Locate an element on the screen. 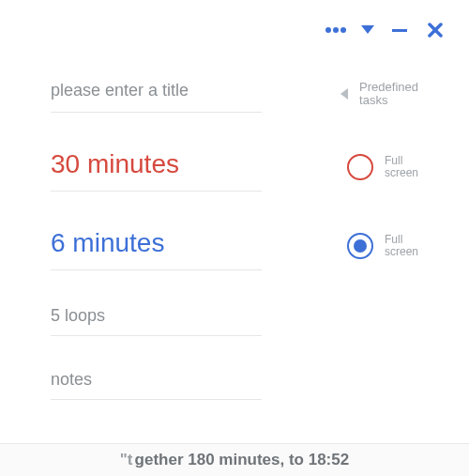 The image size is (469, 476). more-horizontal-icon is located at coordinates (336, 30).